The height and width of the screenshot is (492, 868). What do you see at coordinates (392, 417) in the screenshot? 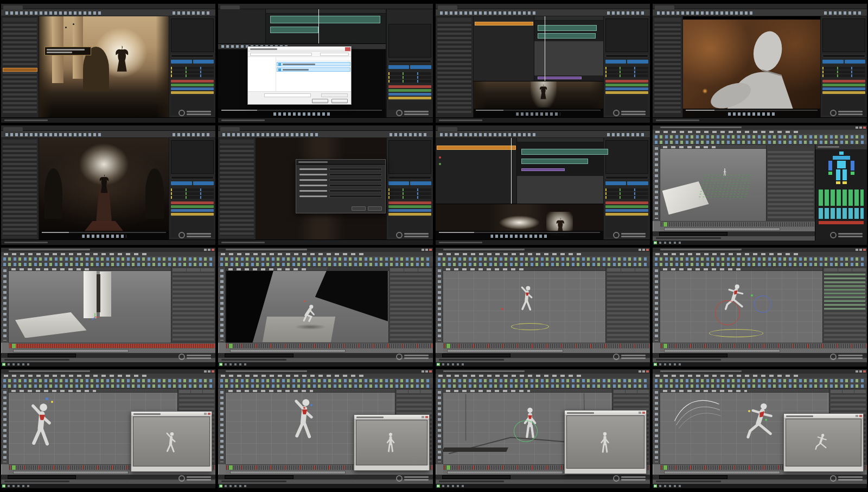
I see `playblast-title-bar` at bounding box center [392, 417].